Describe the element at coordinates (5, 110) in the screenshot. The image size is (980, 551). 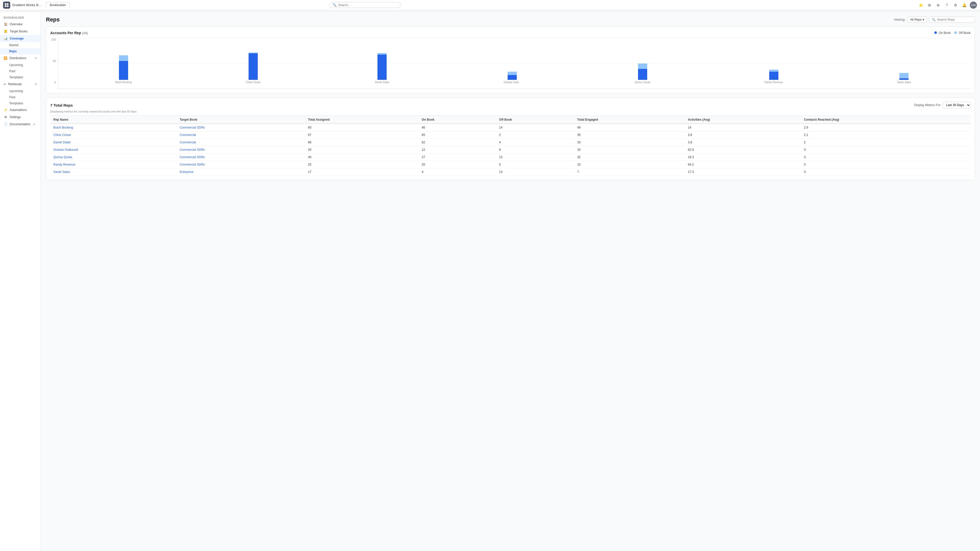
I see `automations-icon: ⚡` at that location.